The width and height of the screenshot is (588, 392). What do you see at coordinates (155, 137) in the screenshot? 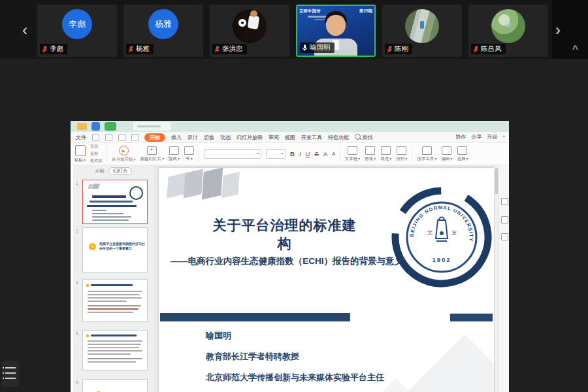
I see `tab-home: 开始` at bounding box center [155, 137].